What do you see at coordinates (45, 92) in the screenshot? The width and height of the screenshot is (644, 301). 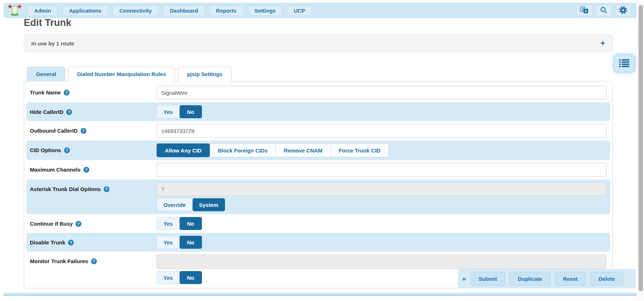 I see `trunk-name-label: Trunk Name` at bounding box center [45, 92].